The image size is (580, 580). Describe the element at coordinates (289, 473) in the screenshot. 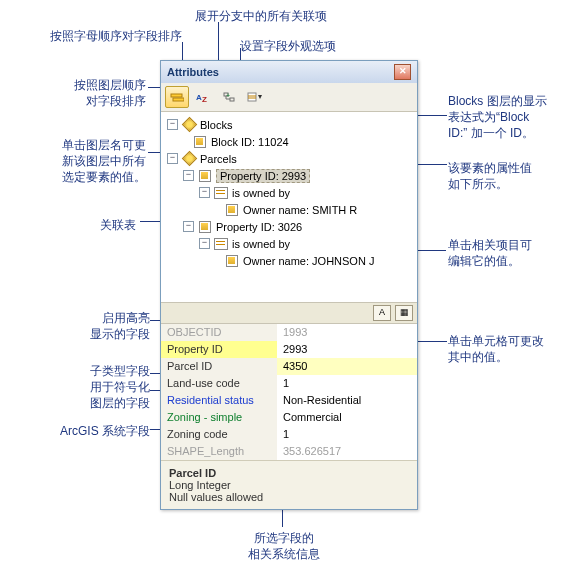

I see `field-info-title: Parcel ID` at that location.